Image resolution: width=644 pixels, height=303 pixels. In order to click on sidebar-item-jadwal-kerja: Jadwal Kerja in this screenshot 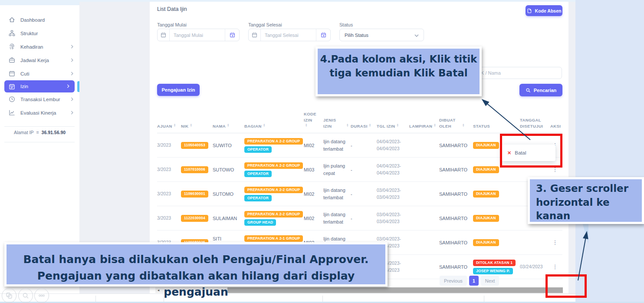, I will do `click(40, 60)`.